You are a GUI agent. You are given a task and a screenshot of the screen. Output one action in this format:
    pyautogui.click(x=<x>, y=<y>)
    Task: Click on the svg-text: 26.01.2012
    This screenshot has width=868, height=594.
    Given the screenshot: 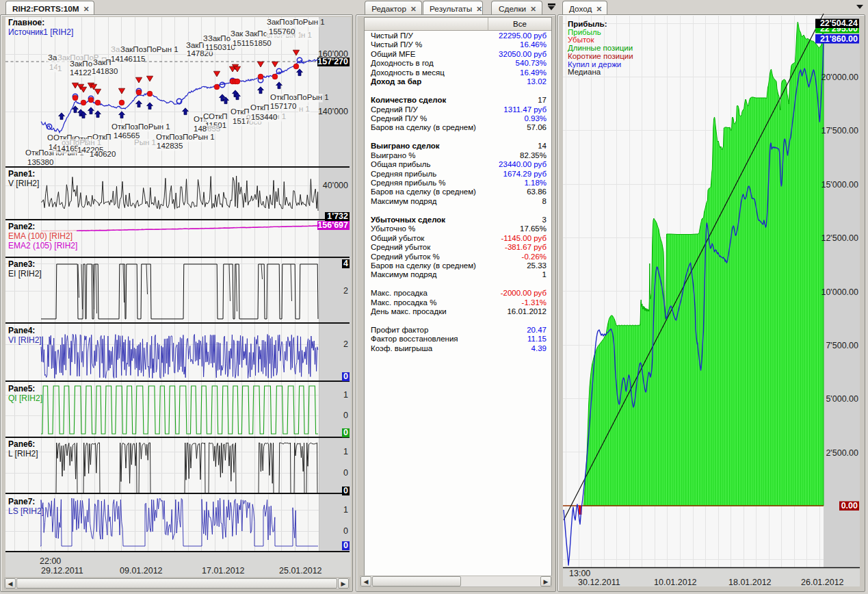 What is the action you would take?
    pyautogui.click(x=822, y=582)
    